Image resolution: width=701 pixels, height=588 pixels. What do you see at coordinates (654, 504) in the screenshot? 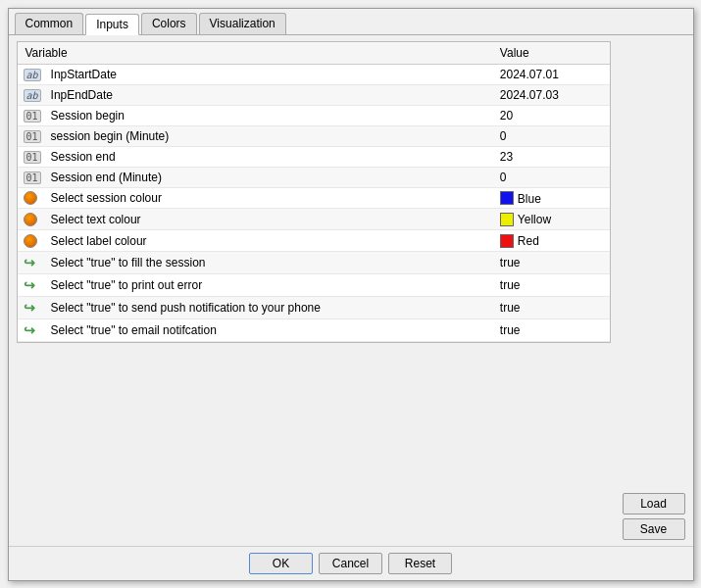
I see `load-button: Load` at bounding box center [654, 504].